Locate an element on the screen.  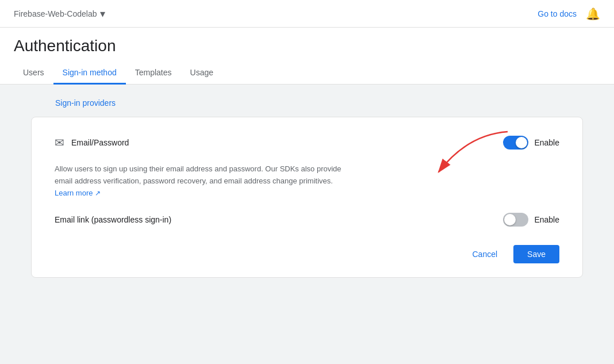
email-toggle-label: Enable is located at coordinates (547, 143).